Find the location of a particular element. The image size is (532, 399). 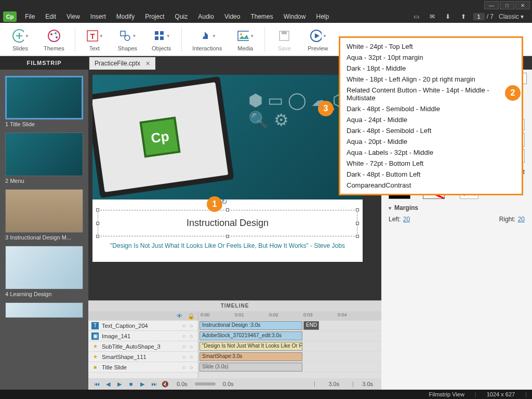

style-option: Aqua - 32pt - 10pt margin is located at coordinates (431, 57).